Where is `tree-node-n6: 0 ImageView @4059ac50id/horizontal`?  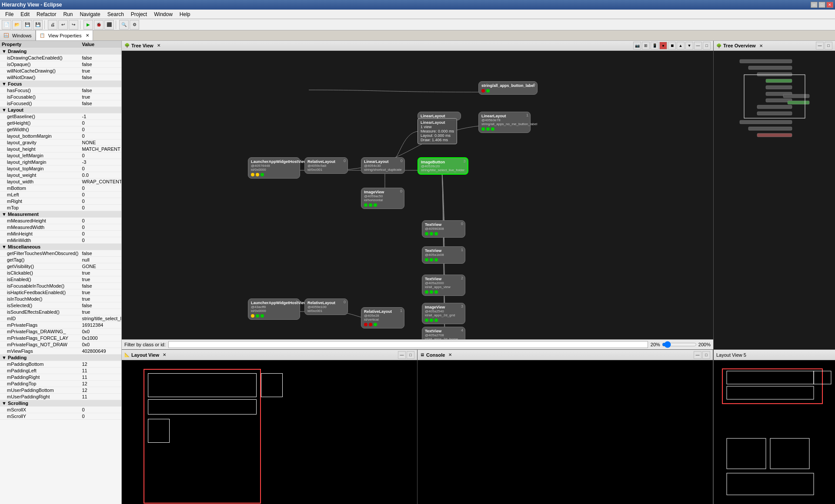 tree-node-n6: 0 ImageView @4059ac50id/horizontal is located at coordinates (383, 198).